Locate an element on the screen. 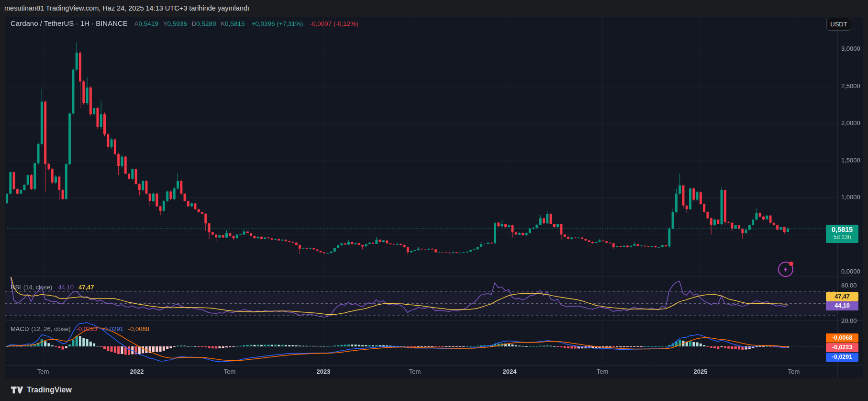  time-axis: Tem2022Tem2023Tem2024Tem2025Tem is located at coordinates (421, 373).